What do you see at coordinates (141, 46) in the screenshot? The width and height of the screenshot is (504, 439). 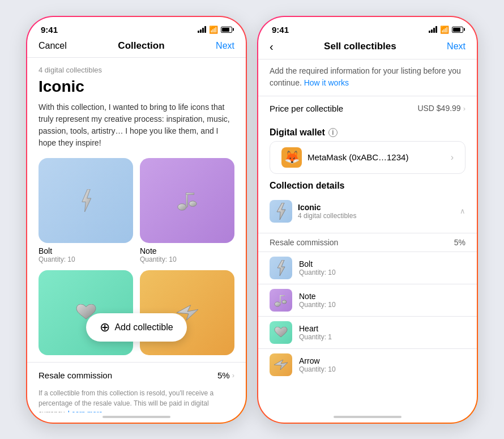 I see `page-title-left: Collection` at bounding box center [141, 46].